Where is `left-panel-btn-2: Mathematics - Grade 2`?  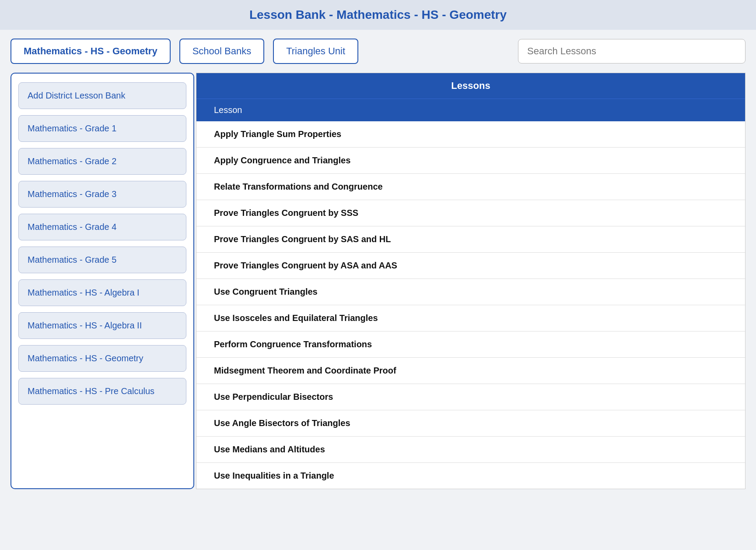 left-panel-btn-2: Mathematics - Grade 2 is located at coordinates (102, 161).